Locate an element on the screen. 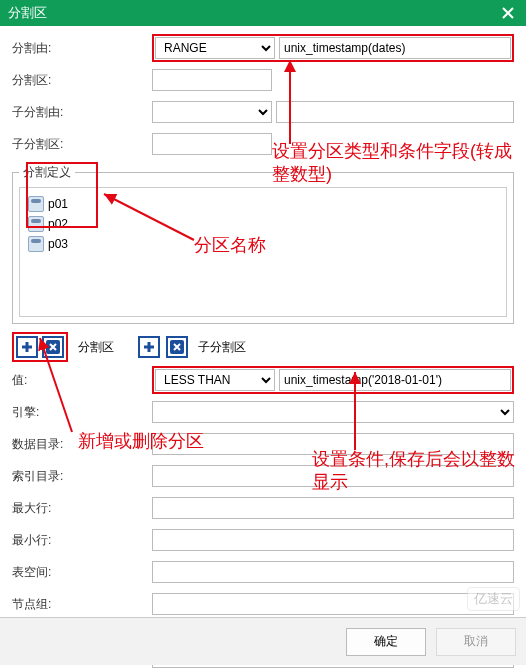  tree-item-label: p01 is located at coordinates (58, 204).